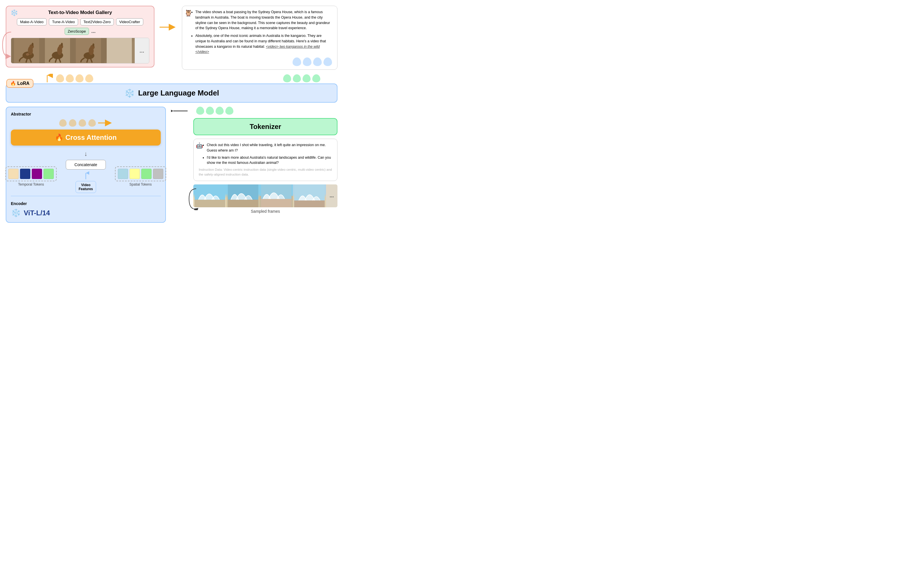 Image resolution: width=924 pixels, height=561 pixels. What do you see at coordinates (80, 37) in the screenshot?
I see `model-gallery-box: ❄️ Text-to-Video Model Gallery Make-A-Vi…` at bounding box center [80, 37].